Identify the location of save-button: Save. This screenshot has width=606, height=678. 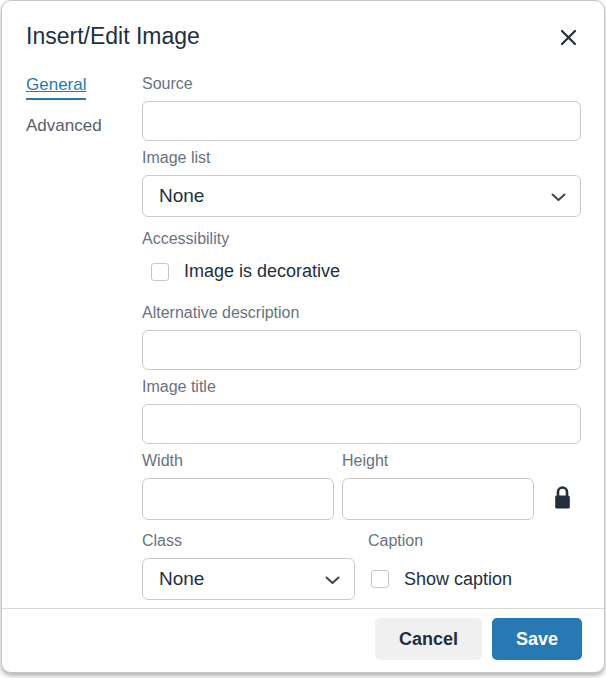
(537, 639).